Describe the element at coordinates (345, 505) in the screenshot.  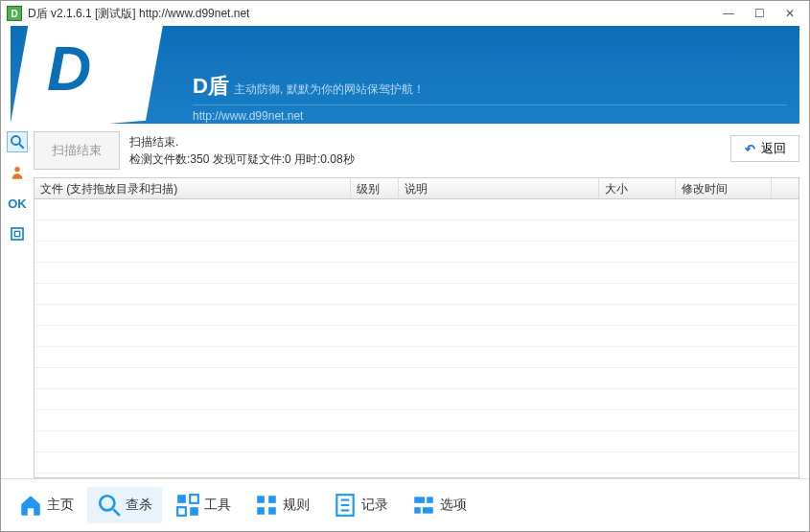
I see `logs-icon` at that location.